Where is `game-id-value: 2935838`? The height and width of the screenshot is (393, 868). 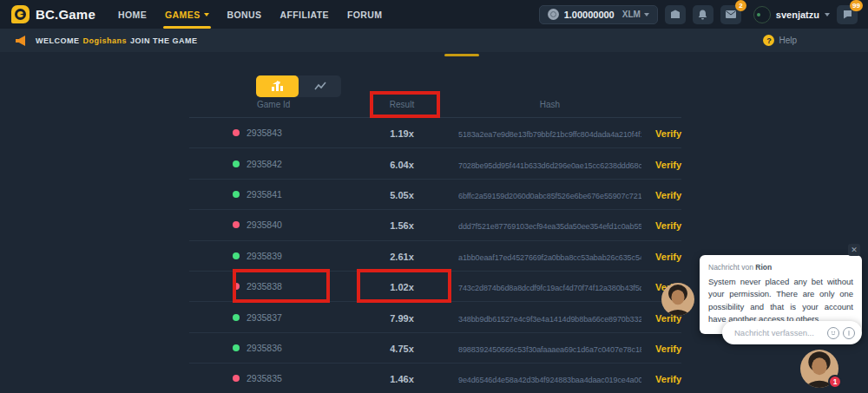
game-id-value: 2935838 is located at coordinates (264, 286).